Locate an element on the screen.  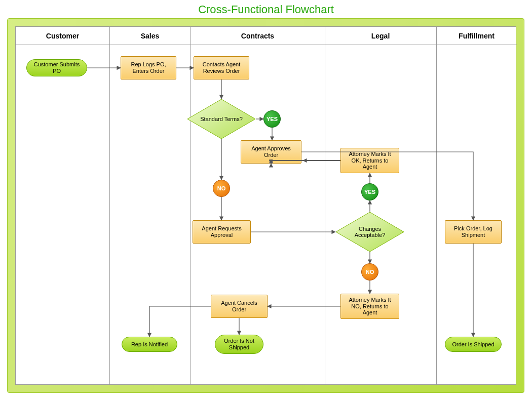
process-agent-cancels: Agent Cancels Order is located at coordinates (239, 306).